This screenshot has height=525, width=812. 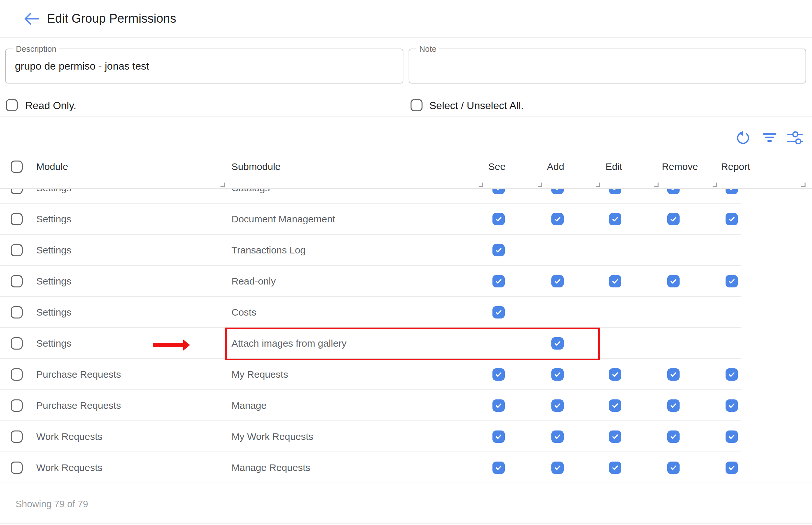 What do you see at coordinates (256, 167) in the screenshot?
I see `column-header-submodule: Submodule` at bounding box center [256, 167].